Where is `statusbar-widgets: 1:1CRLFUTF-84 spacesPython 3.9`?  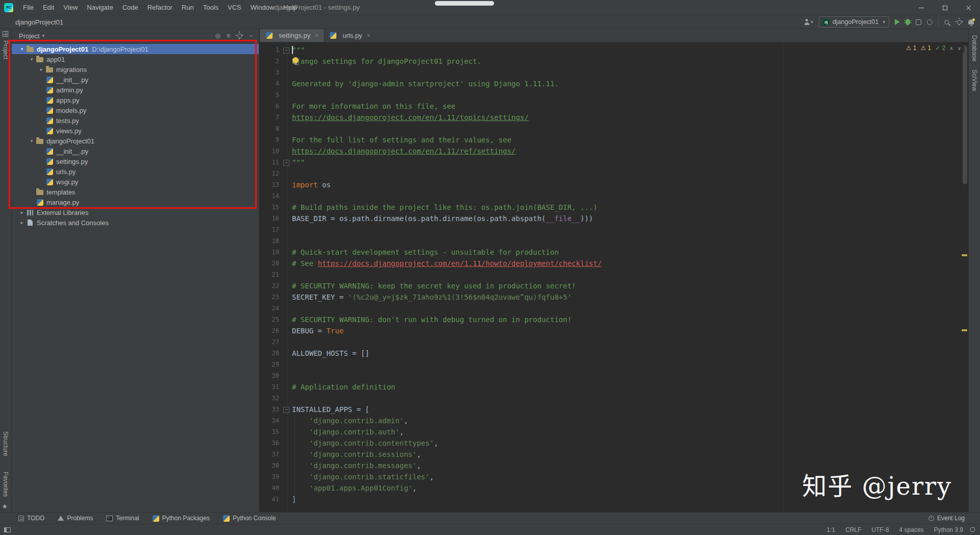
statusbar-widgets: 1:1CRLFUTF-84 spacesPython 3.9 is located at coordinates (895, 530).